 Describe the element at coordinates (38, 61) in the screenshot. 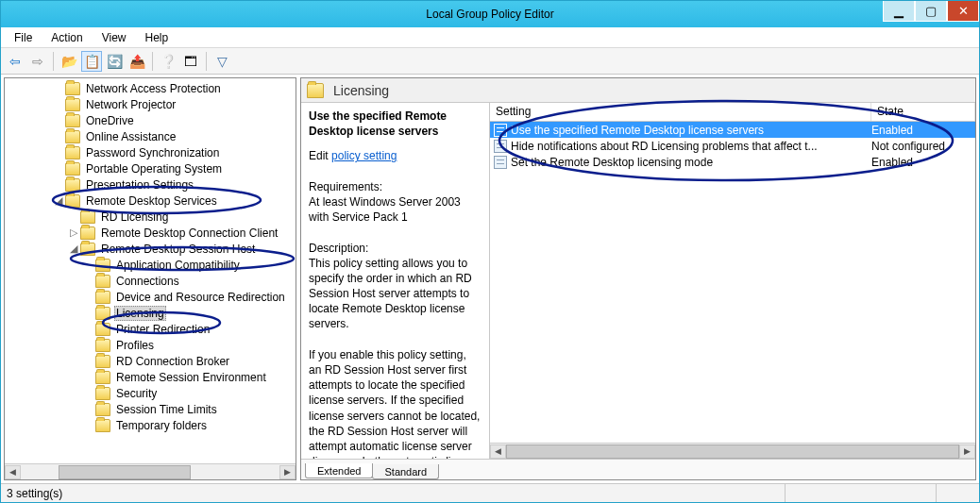

I see `forward-button: ⇨` at that location.